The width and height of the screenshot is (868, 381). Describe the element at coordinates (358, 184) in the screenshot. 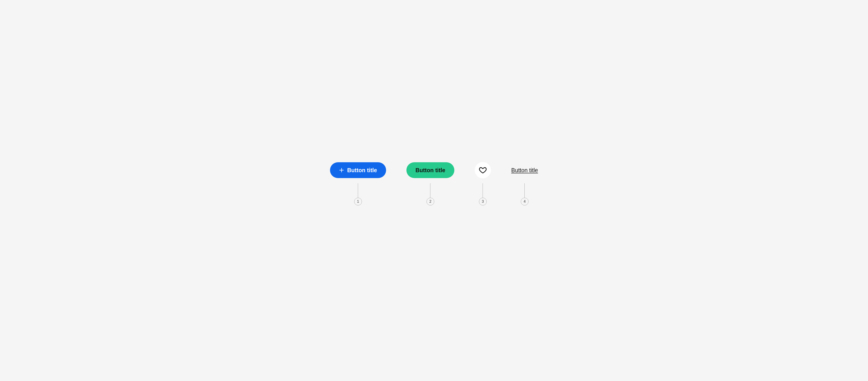

I see `example-1: Button title 1` at that location.